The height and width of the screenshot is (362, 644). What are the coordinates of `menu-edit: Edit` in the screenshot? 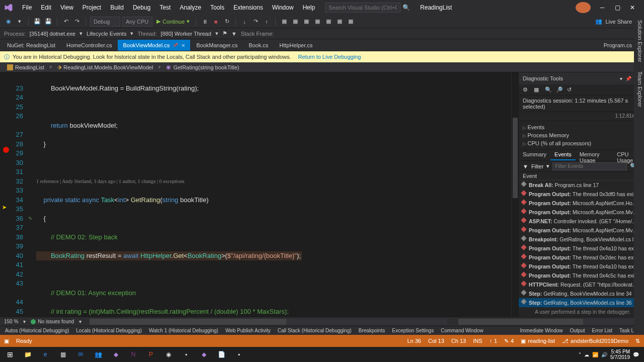 It's located at (46, 8).